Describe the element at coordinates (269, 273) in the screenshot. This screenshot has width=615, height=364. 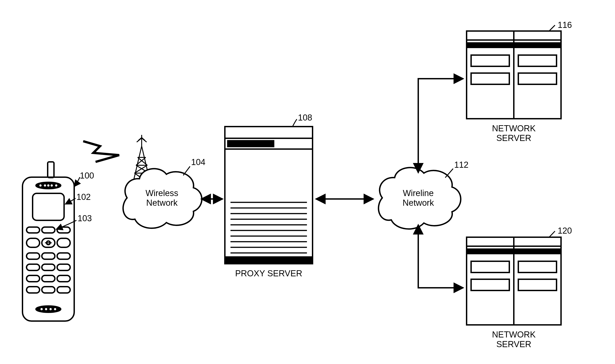
I see `proxy-server-label: PROXY SERVER` at that location.